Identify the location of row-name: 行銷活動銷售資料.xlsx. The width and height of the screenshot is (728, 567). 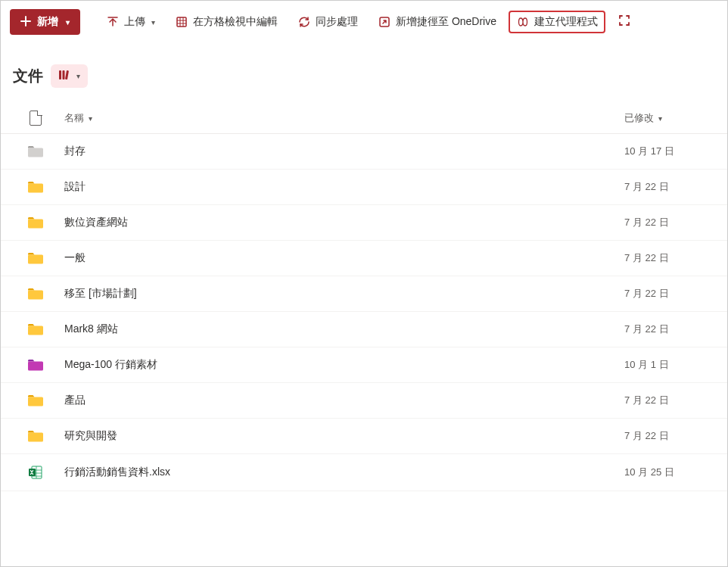
(341, 472).